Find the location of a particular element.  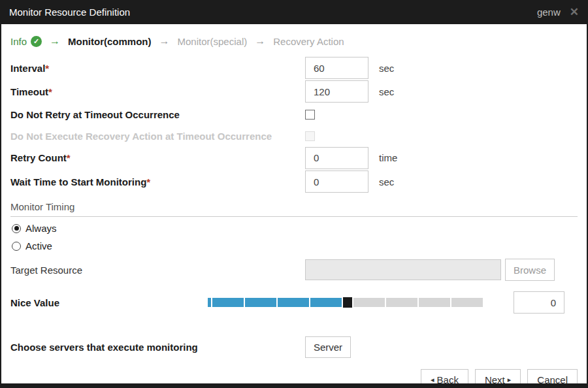

wait-time-unit: sec is located at coordinates (387, 182).